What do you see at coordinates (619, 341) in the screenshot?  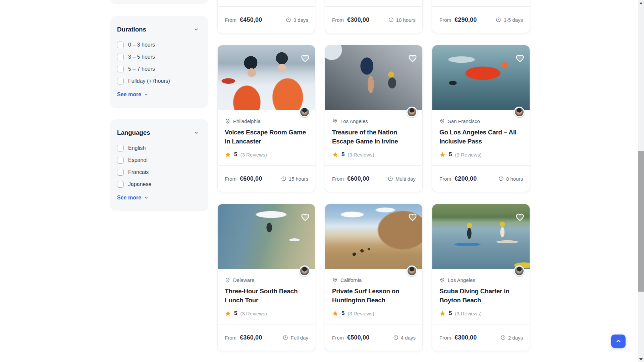 I see `scroll-to-top-button` at bounding box center [619, 341].